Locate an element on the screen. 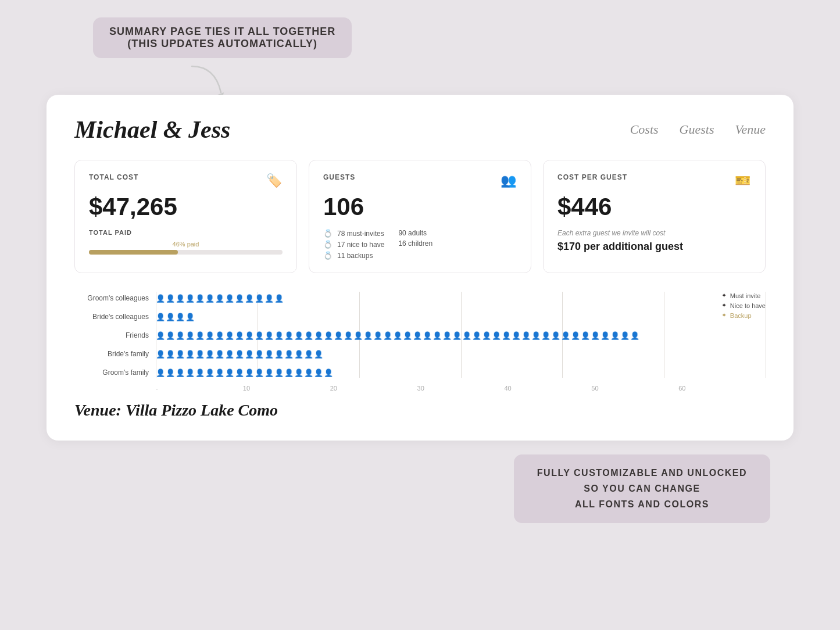  total-cost-value: $47,265 is located at coordinates (186, 207).